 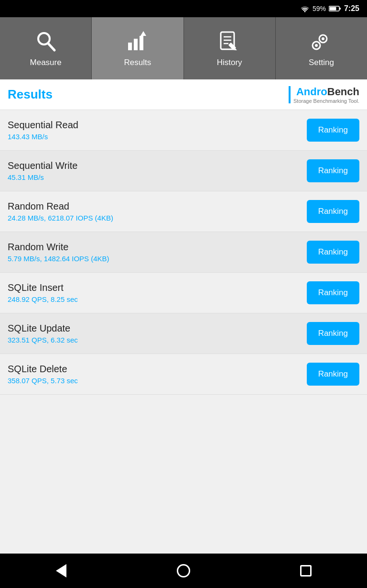 I want to click on result-name: Random Read, so click(x=60, y=207).